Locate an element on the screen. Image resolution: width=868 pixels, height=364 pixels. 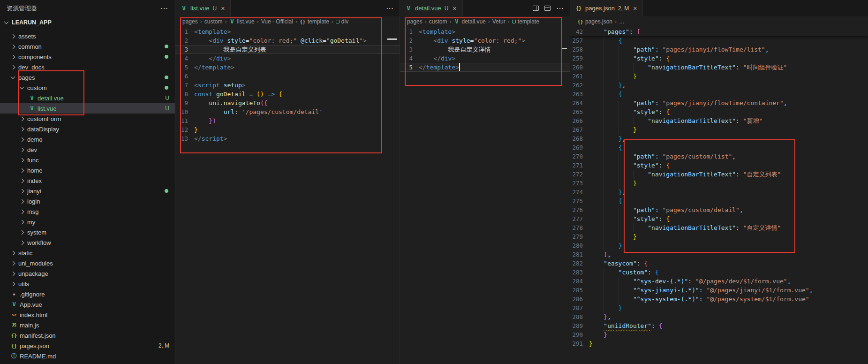
line-number: 10 is located at coordinates (185, 112).